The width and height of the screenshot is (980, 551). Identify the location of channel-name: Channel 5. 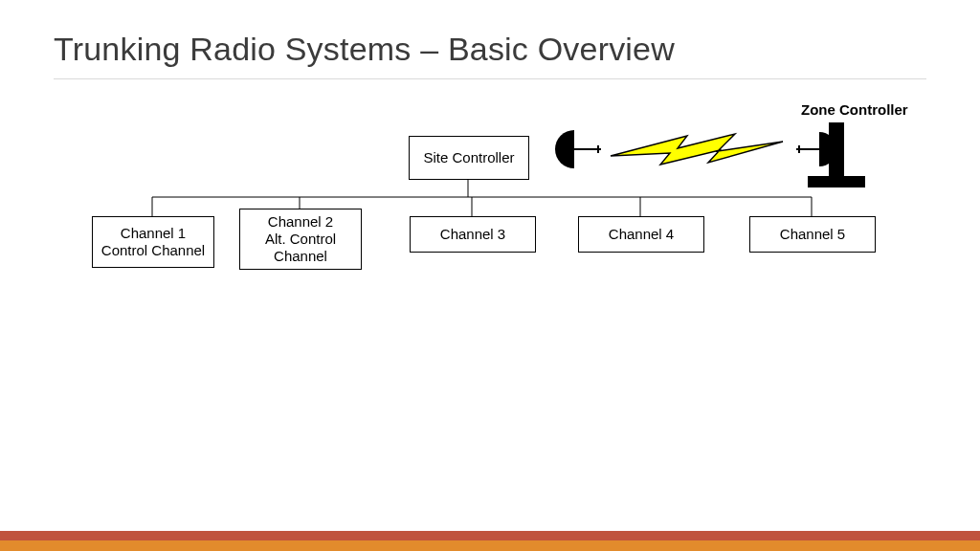
(813, 234).